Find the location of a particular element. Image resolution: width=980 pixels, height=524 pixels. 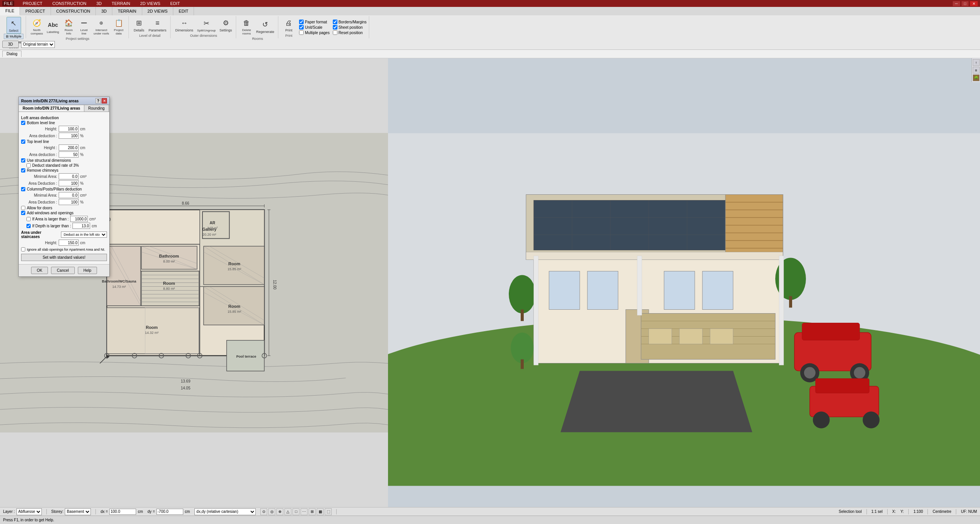

staircases-height-input is located at coordinates (69, 243).